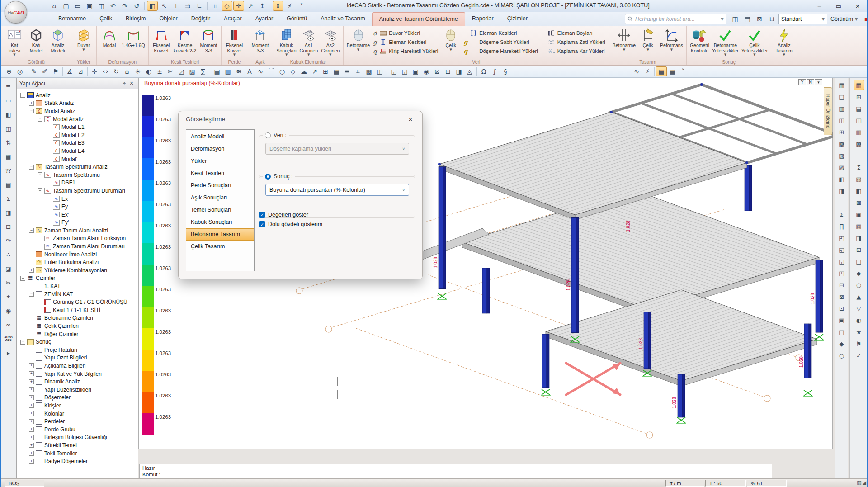 This screenshot has width=868, height=487. What do you see at coordinates (864, 19) in the screenshot?
I see `record-icon: ■` at bounding box center [864, 19].